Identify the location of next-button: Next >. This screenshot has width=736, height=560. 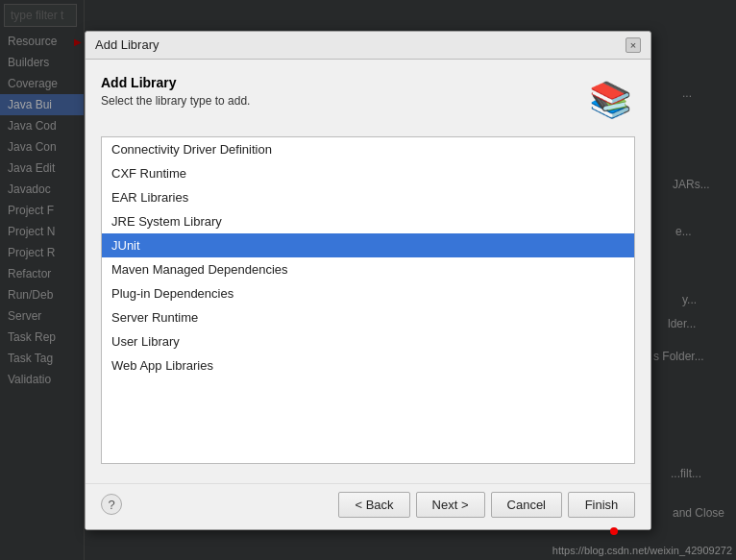
(451, 505).